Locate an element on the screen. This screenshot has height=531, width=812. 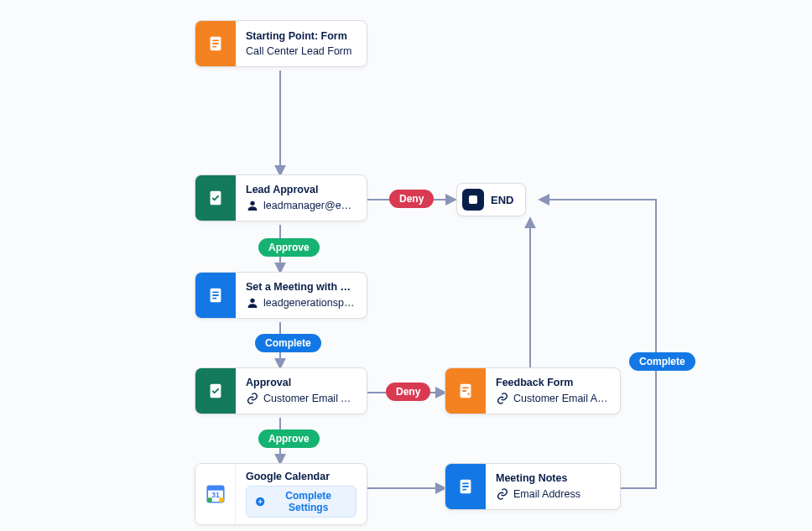
complete-settings-button: Complete Settings is located at coordinates (301, 502).